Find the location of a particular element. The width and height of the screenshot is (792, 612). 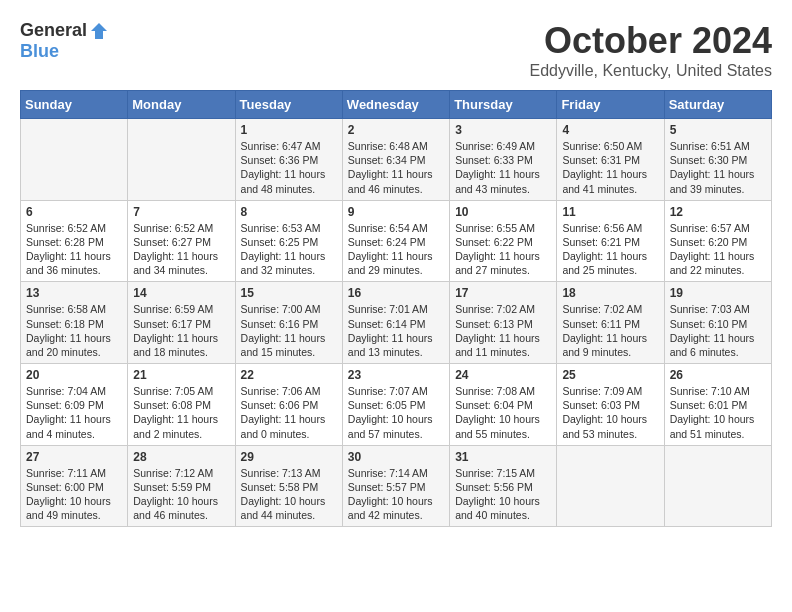

calendar-day-cell: 27Sunrise: 7:11 AMSunset: 6:00 PMDayligh… is located at coordinates (74, 486).